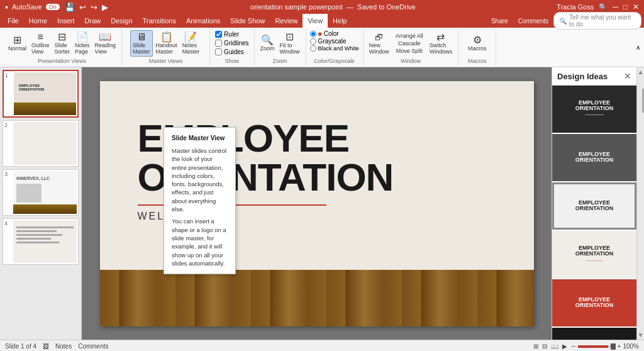  What do you see at coordinates (121, 21) in the screenshot?
I see `tab-design: Design` at bounding box center [121, 21].